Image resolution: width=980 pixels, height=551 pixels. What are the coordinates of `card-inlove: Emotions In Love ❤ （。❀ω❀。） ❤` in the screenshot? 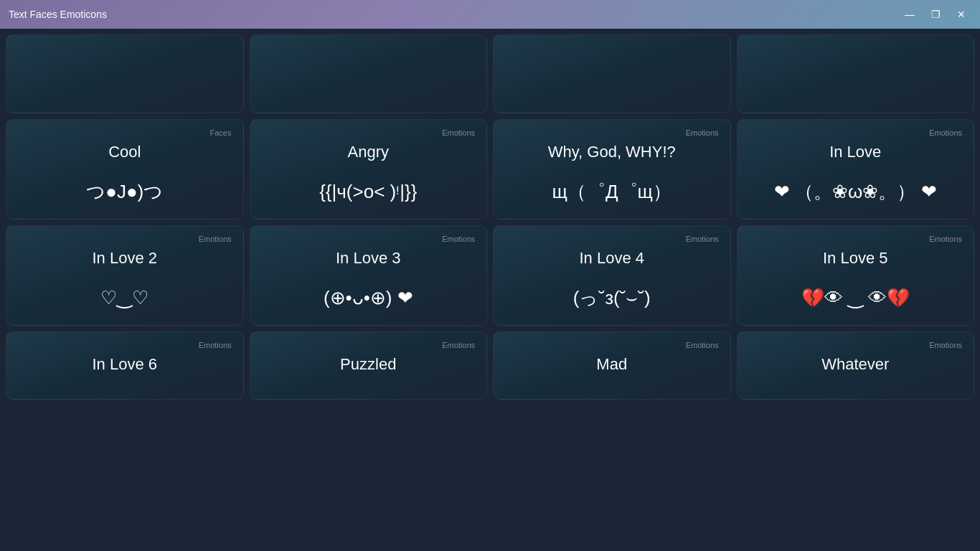 It's located at (856, 169).